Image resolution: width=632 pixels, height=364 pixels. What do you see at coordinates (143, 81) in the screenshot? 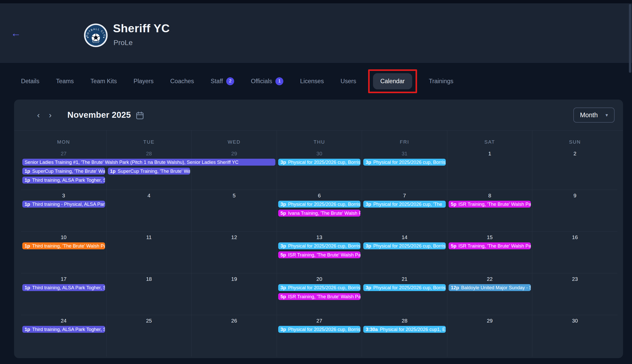
I see `tab-players: Players` at bounding box center [143, 81].